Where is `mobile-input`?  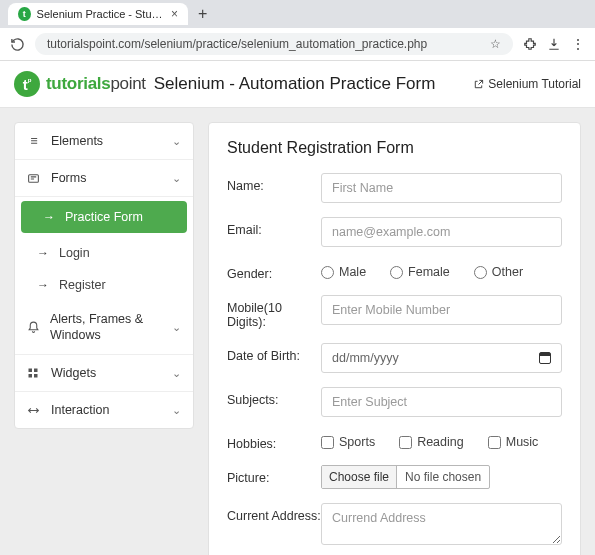 mobile-input is located at coordinates (442, 310).